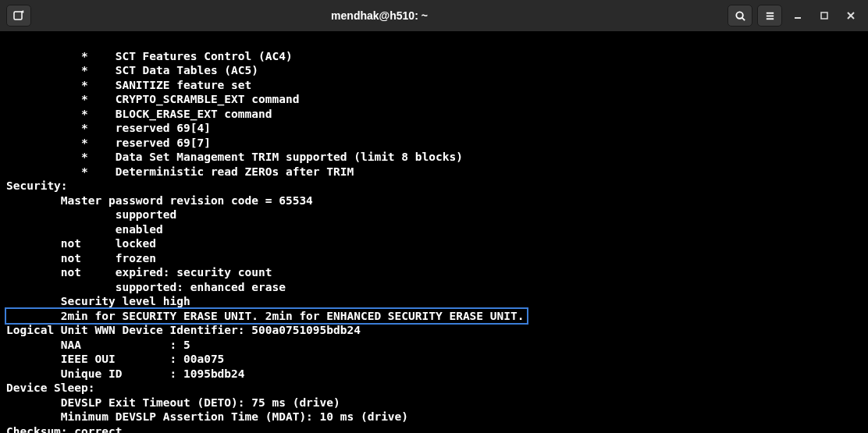  I want to click on output-line: * reserved 69[7], so click(108, 143).